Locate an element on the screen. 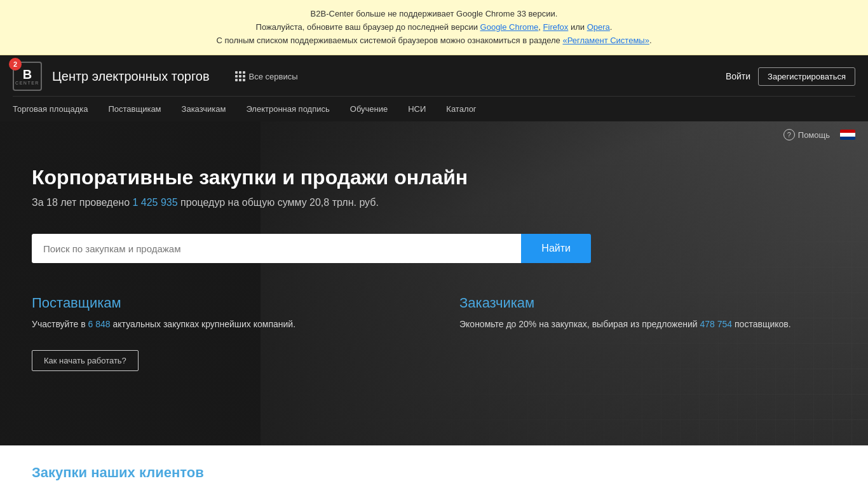 This screenshot has width=868, height=488. customers-title: Заказчикам is located at coordinates (648, 303).